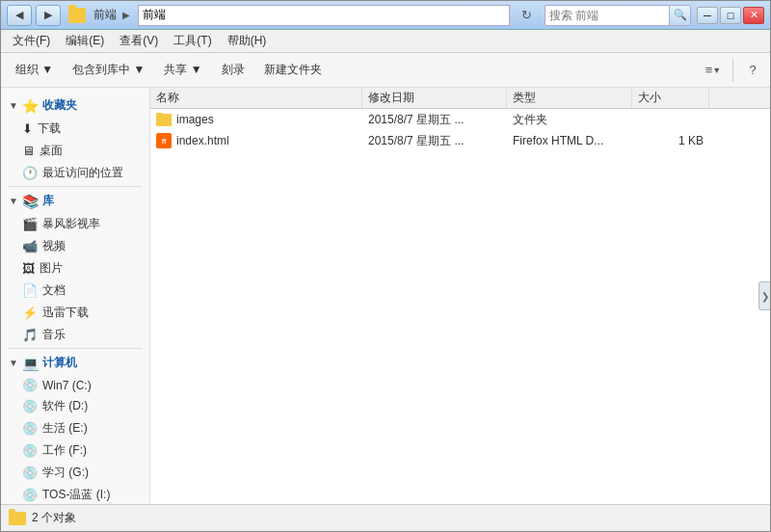  What do you see at coordinates (75, 349) in the screenshot?
I see `sidebar-sep2` at bounding box center [75, 349].